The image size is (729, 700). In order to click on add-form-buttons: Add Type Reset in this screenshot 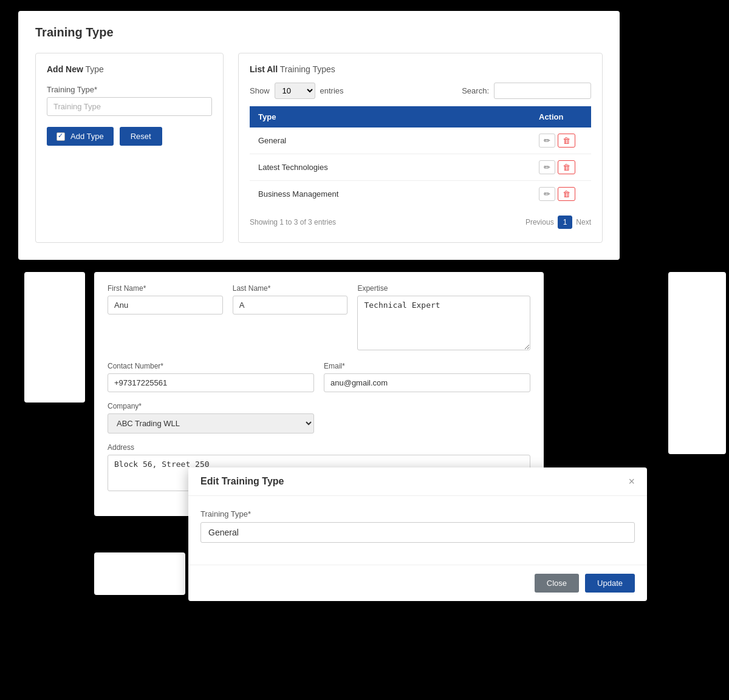, I will do `click(129, 136)`.